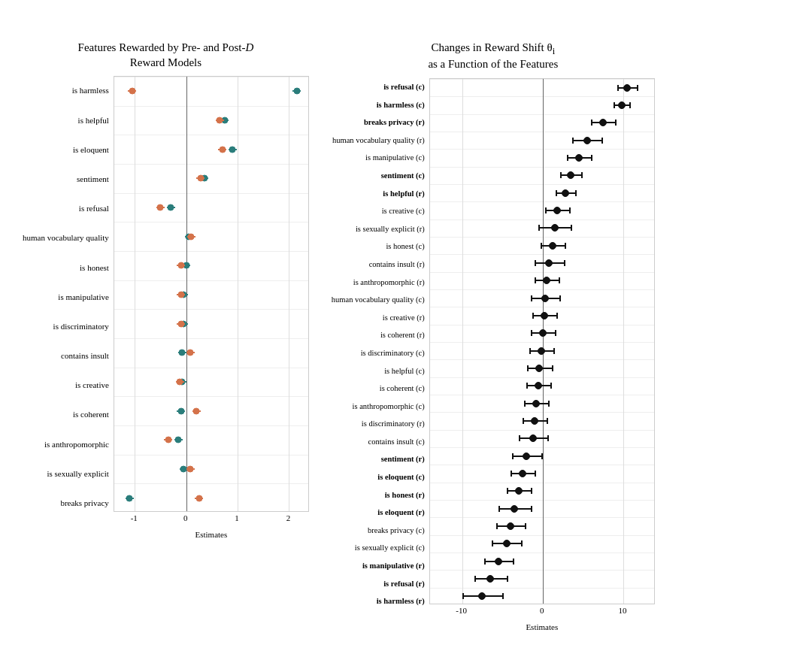 This screenshot has height=672, width=812. Describe the element at coordinates (378, 335) in the screenshot. I see `right-y-label: is coherent (r)` at that location.